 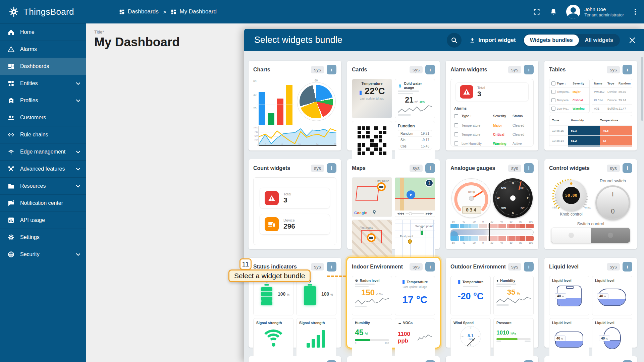 I want to click on breadcrumb-dashboards: Dashboards, so click(x=139, y=12).